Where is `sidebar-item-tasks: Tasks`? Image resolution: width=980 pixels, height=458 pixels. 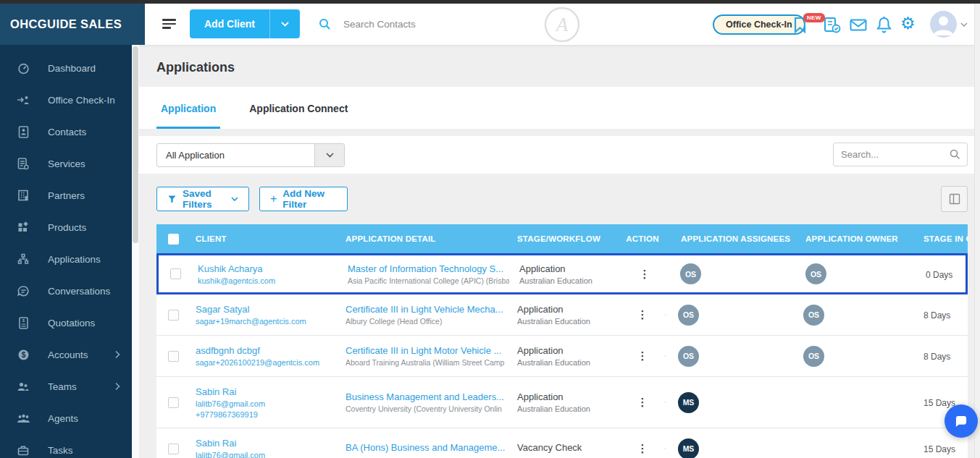 sidebar-item-tasks: Tasks is located at coordinates (66, 446).